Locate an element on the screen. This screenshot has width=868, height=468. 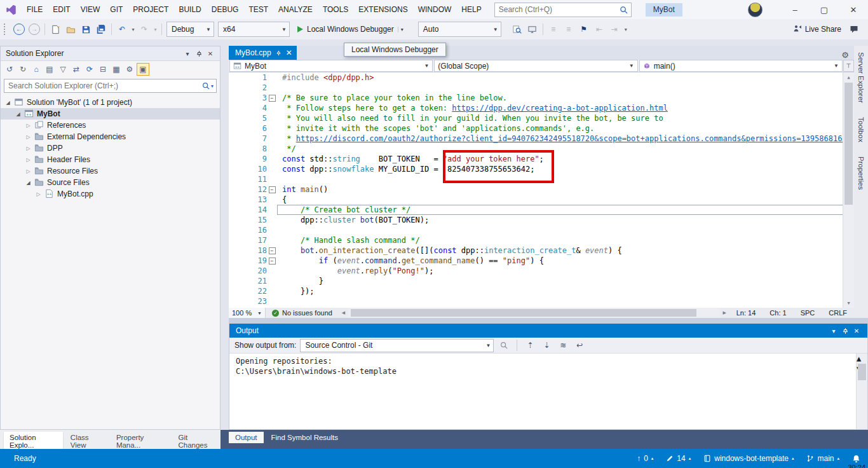
watch-mode-select: Auto▼ is located at coordinates (460, 29).